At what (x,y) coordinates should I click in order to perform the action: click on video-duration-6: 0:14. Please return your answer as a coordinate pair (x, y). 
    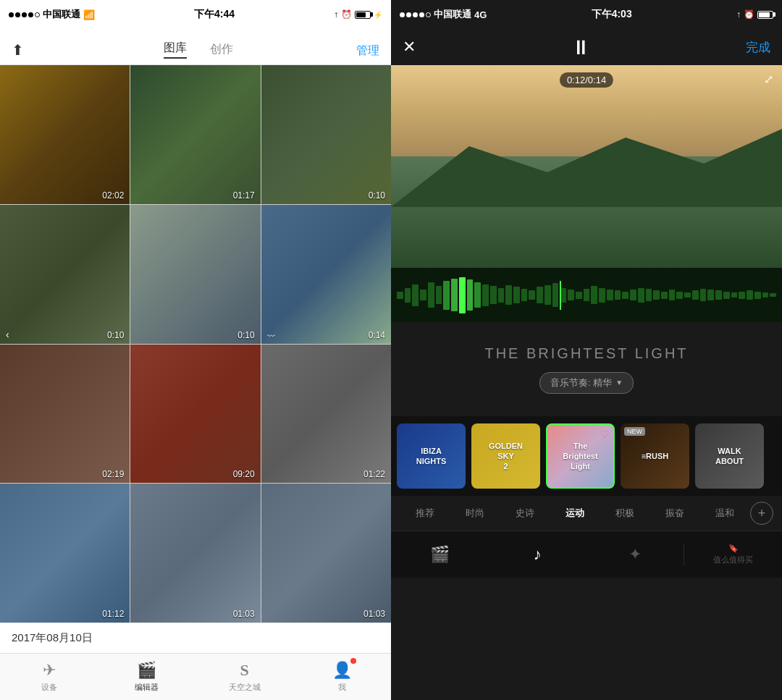
    Looking at the image, I should click on (377, 335).